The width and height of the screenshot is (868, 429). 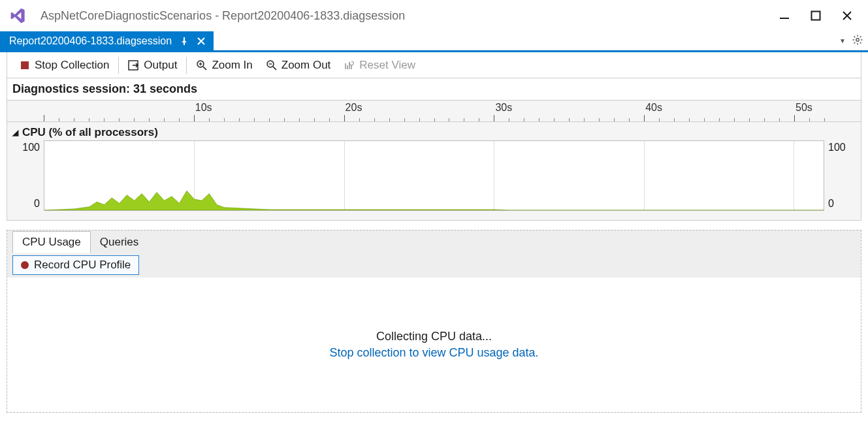 What do you see at coordinates (90, 41) in the screenshot?
I see `document-tab-label: Report20200406-1833.diagsession` at bounding box center [90, 41].